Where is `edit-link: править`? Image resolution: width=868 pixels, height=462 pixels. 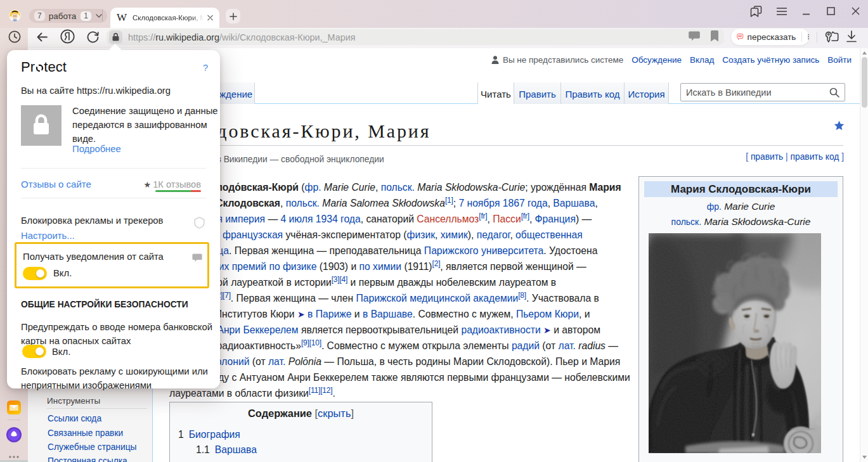
edit-link: править is located at coordinates (767, 157).